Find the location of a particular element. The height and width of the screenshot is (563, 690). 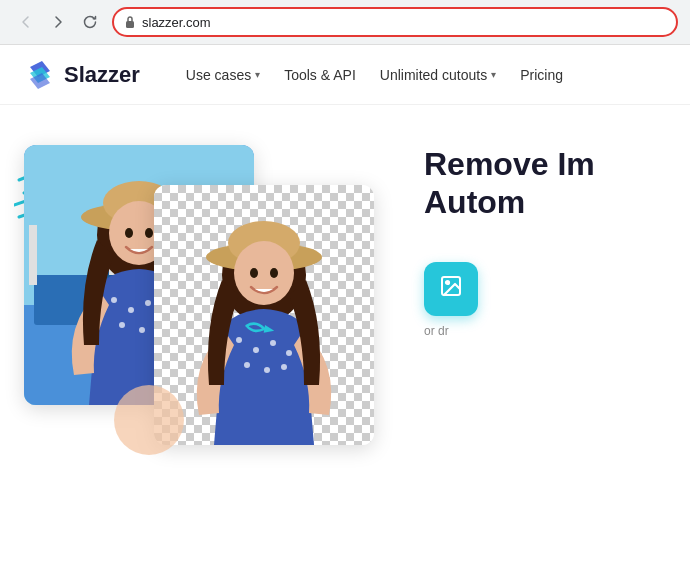

upload-icon is located at coordinates (451, 289).